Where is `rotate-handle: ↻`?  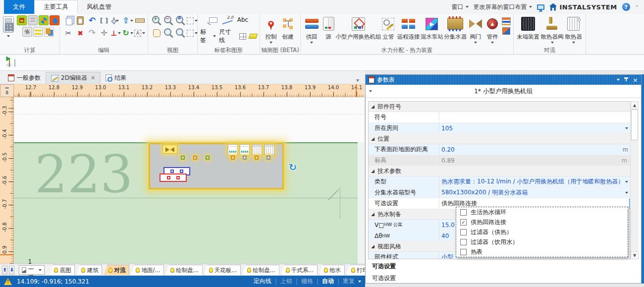
rotate-handle: ↻ is located at coordinates (293, 167).